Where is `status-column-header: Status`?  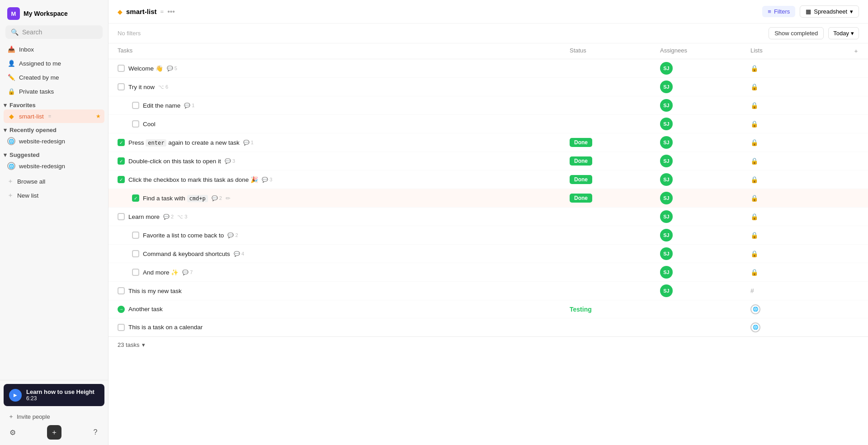 status-column-header: Status is located at coordinates (615, 51).